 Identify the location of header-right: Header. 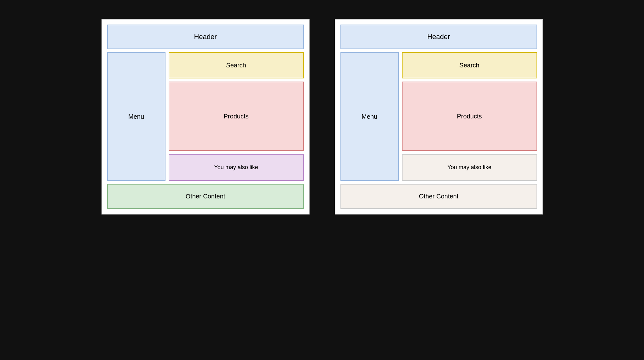
(439, 37).